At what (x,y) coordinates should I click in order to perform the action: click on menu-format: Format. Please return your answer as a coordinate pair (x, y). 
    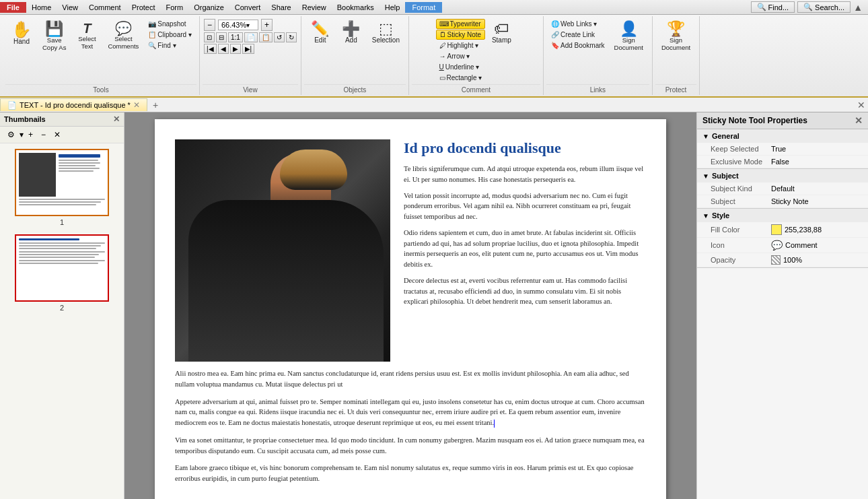
    Looking at the image, I should click on (424, 7).